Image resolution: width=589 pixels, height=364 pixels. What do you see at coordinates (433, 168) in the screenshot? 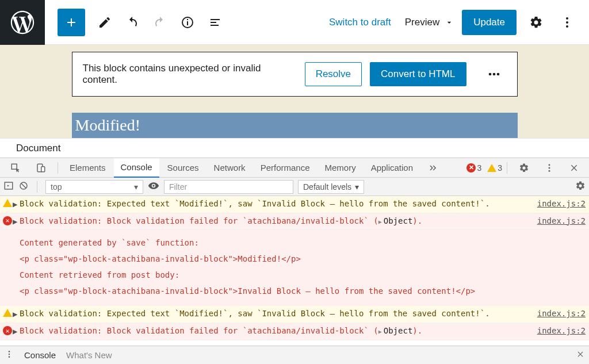
I see `tab-more` at bounding box center [433, 168].